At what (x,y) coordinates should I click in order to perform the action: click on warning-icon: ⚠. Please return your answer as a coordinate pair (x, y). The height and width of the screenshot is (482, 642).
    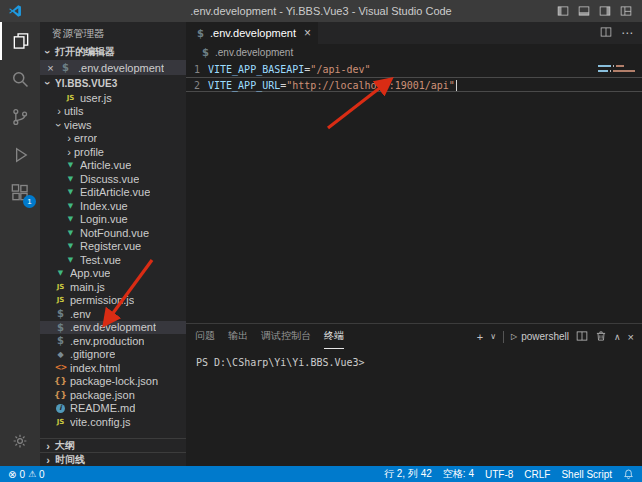
    Looking at the image, I should click on (32, 474).